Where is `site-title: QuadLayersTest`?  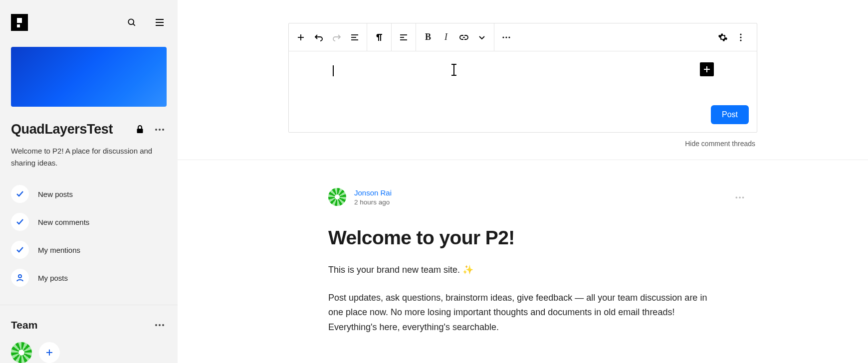
site-title: QuadLayersTest is located at coordinates (62, 130).